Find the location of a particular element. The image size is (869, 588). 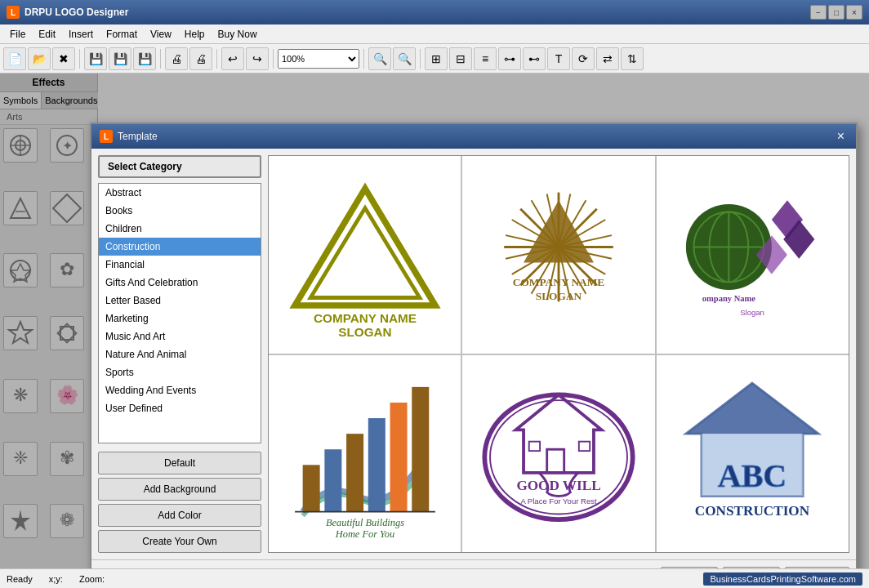

add-background-button: Add Background is located at coordinates (180, 489).